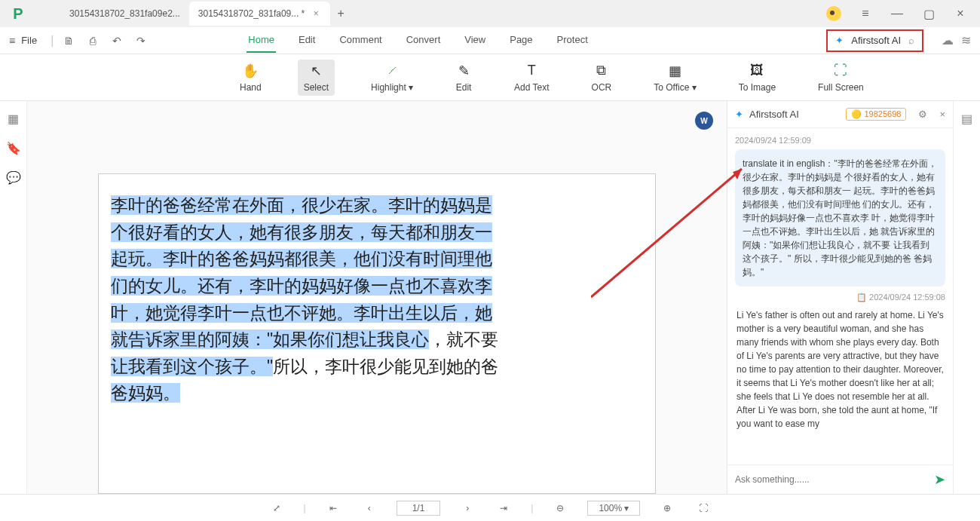 The height and width of the screenshot is (521, 980). Describe the element at coordinates (277, 508) in the screenshot. I see `fit-page-icon: ⤢` at that location.